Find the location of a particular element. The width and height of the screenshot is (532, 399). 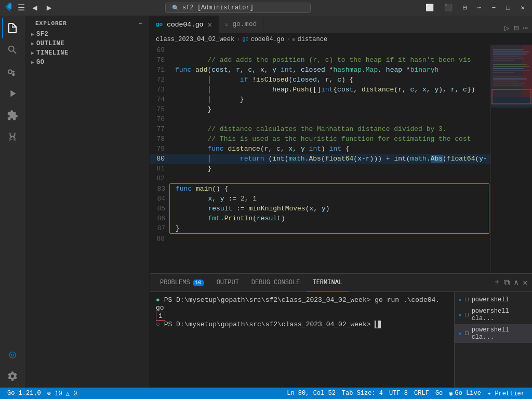

close-panel-icon: ✕ is located at coordinates (525, 283).